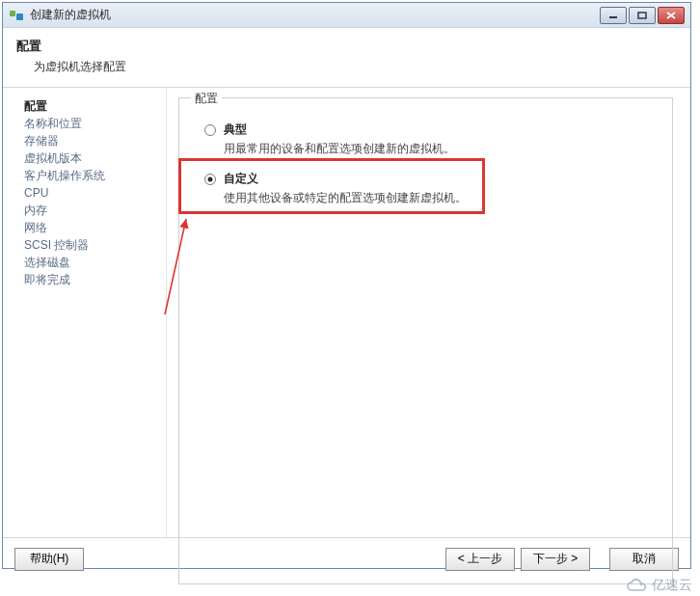 The height and width of the screenshot is (596, 700). What do you see at coordinates (430, 139) in the screenshot?
I see `option-typical: 典型 用最常用的设备和配置选项创建新的虚拟机。` at bounding box center [430, 139].